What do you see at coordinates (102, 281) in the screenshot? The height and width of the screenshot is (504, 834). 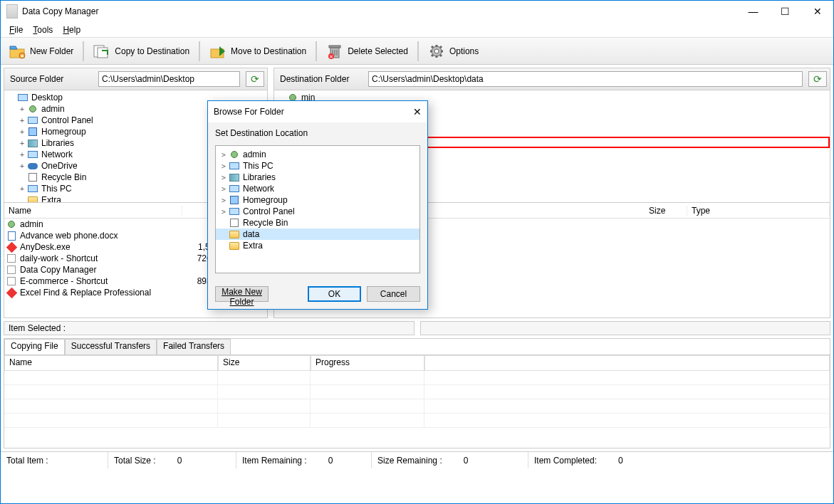 I see `file-name: E-commerce - Shortcut` at bounding box center [102, 281].